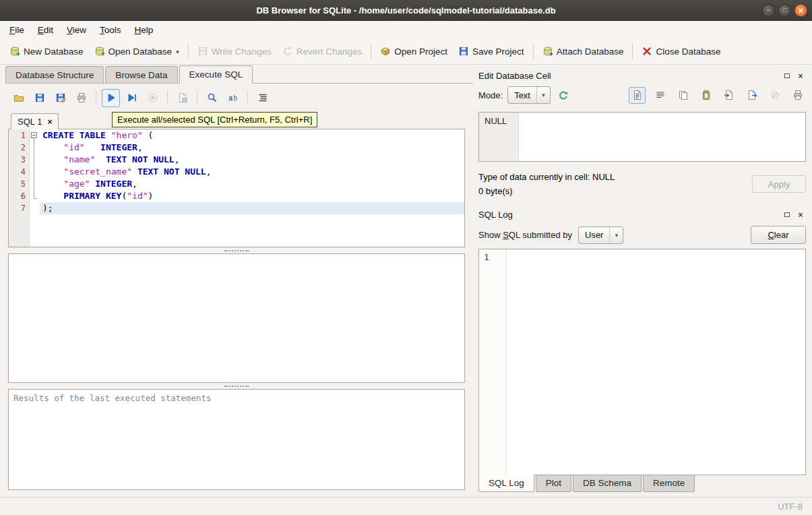 Image resolution: width=812 pixels, height=515 pixels. Describe the element at coordinates (642, 137) in the screenshot. I see `cell-editor: NULL` at that location.